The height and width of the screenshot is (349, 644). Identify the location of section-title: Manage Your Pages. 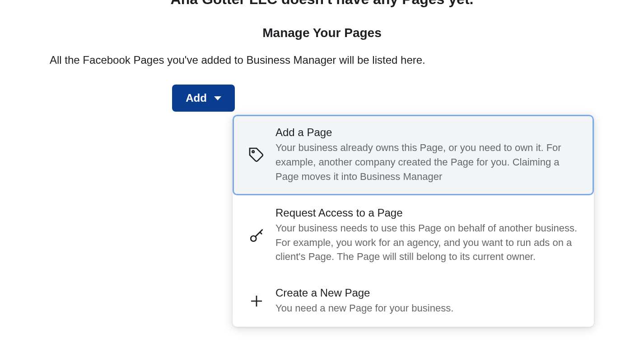
(322, 33).